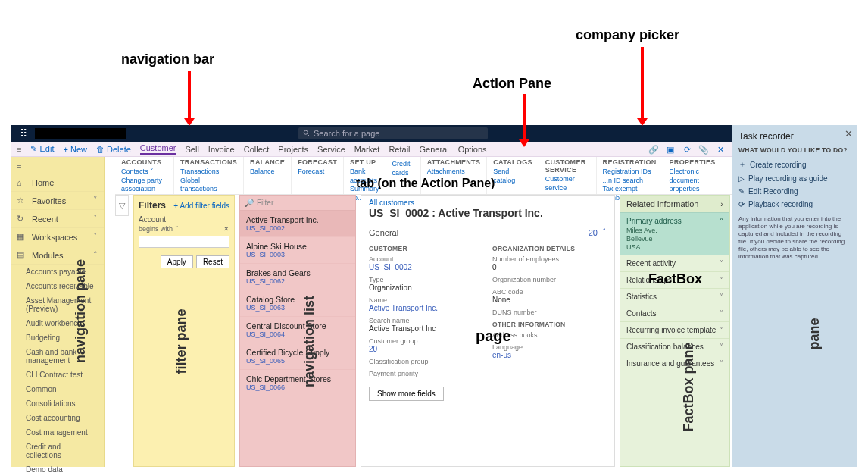 This screenshot has width=868, height=476. Describe the element at coordinates (75, 149) in the screenshot. I see `new-button: + New` at that location.